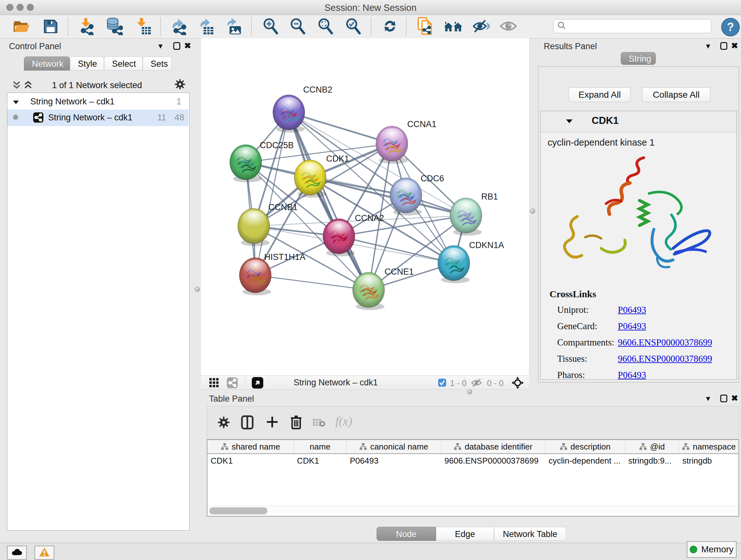 The height and width of the screenshot is (560, 741). What do you see at coordinates (509, 27) in the screenshot?
I see `show-all-button` at bounding box center [509, 27].